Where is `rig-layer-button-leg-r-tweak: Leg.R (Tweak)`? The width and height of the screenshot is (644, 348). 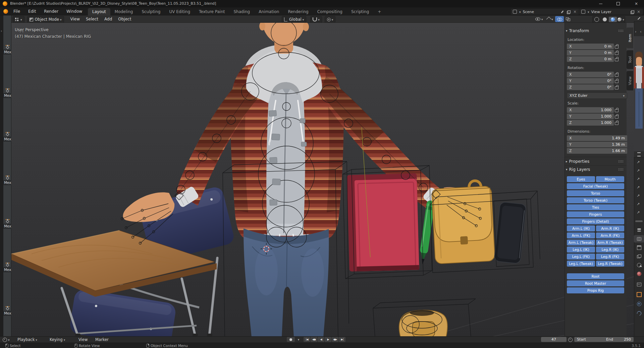 rig-layer-button-leg-r-tweak: Leg.R (Tweak) is located at coordinates (610, 264).